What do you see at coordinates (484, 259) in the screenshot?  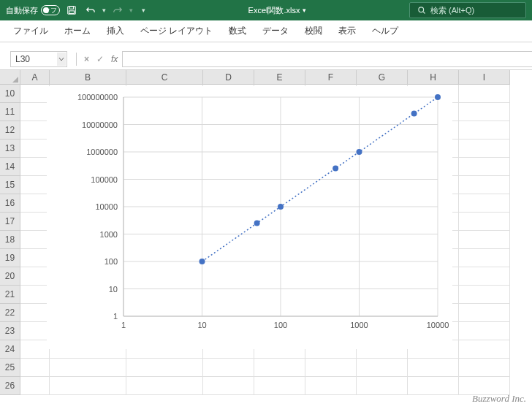 I see `cell-I19` at bounding box center [484, 259].